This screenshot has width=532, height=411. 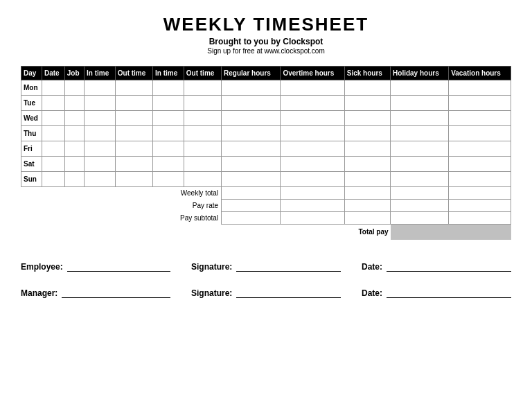 What do you see at coordinates (100, 88) in the screenshot?
I see `data-cell-row0-col3` at bounding box center [100, 88].